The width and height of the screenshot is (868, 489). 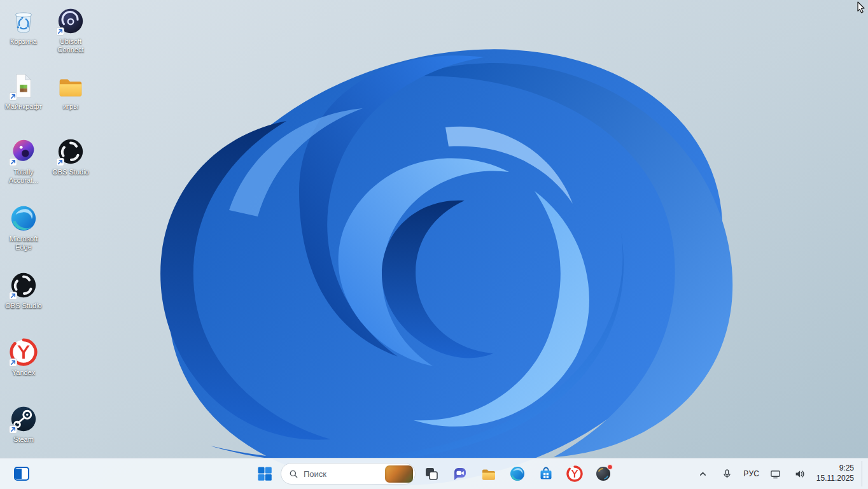 What do you see at coordinates (22, 474) in the screenshot?
I see `widgets-button` at bounding box center [22, 474].